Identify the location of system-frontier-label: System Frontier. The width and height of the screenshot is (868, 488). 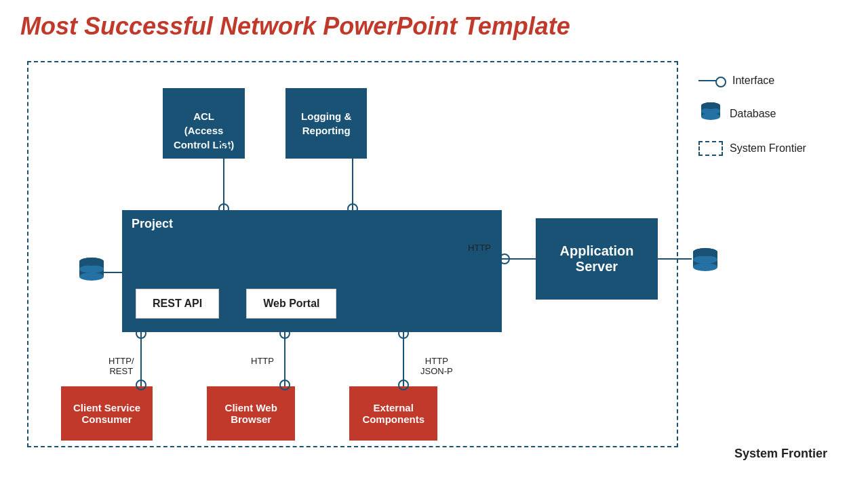
(781, 454).